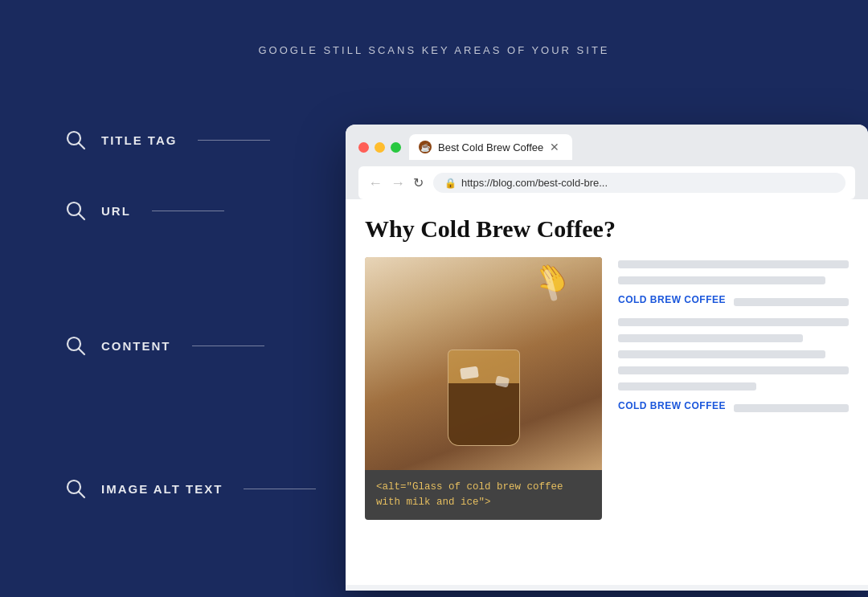 This screenshot has width=868, height=597. I want to click on tab-close-button: ✕, so click(555, 147).